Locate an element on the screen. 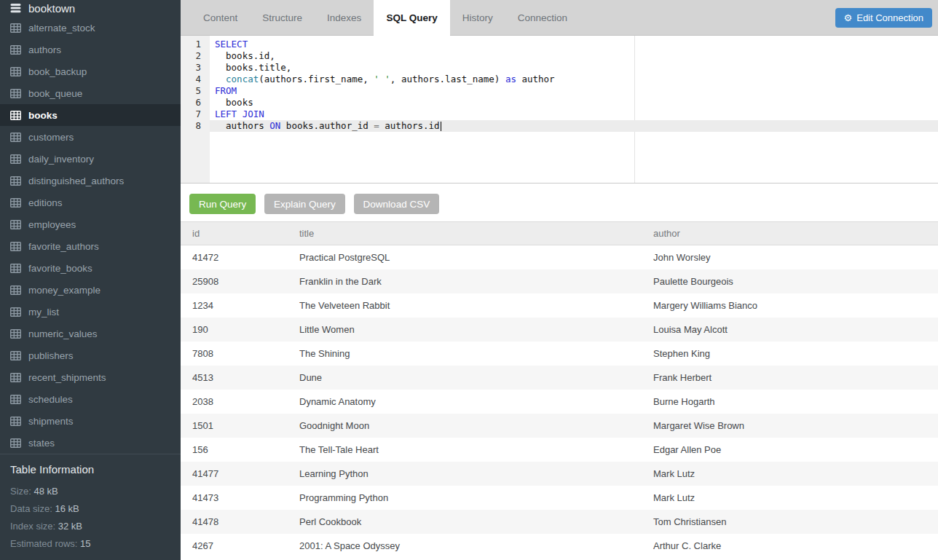  sidebar-item-alternate_stock: alternate_stock is located at coordinates (90, 28).